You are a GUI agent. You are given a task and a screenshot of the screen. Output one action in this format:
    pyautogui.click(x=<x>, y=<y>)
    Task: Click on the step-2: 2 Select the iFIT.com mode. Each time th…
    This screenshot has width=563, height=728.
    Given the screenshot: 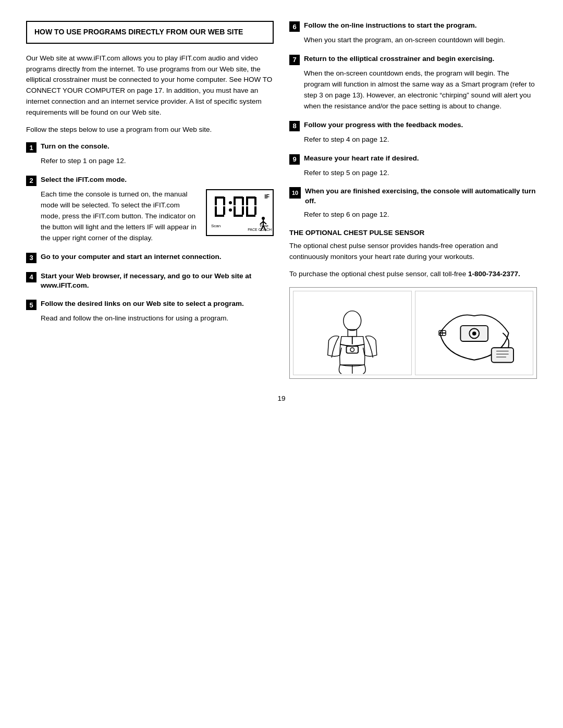 What is the action you would take?
    pyautogui.click(x=150, y=209)
    